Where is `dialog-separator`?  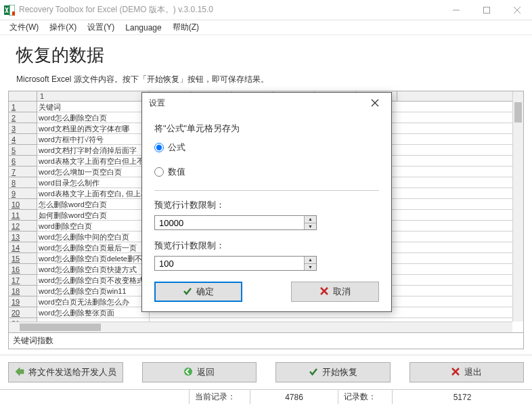 dialog-separator is located at coordinates (267, 191).